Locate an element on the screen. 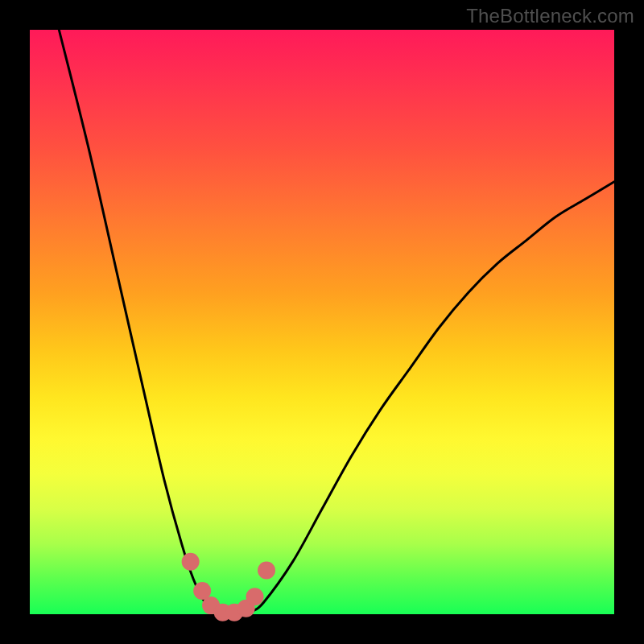 The image size is (644, 644). watermark-text: TheBottleneck.com is located at coordinates (551, 16).